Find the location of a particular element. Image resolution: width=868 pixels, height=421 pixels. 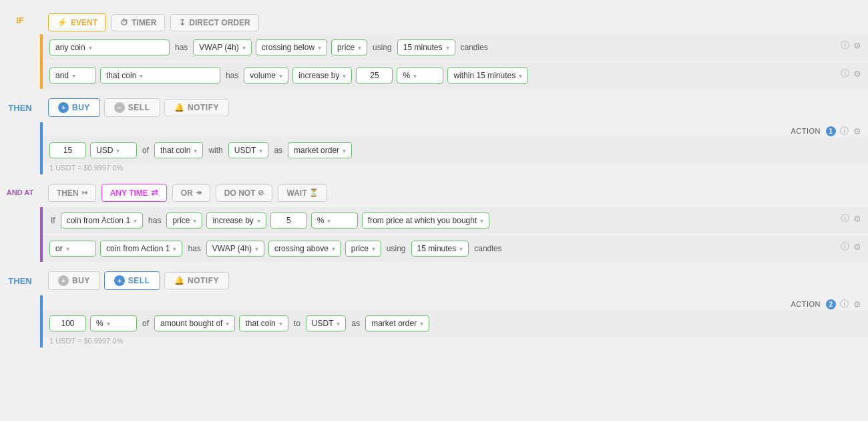

gear-icon-1: ⚙ is located at coordinates (857, 45).